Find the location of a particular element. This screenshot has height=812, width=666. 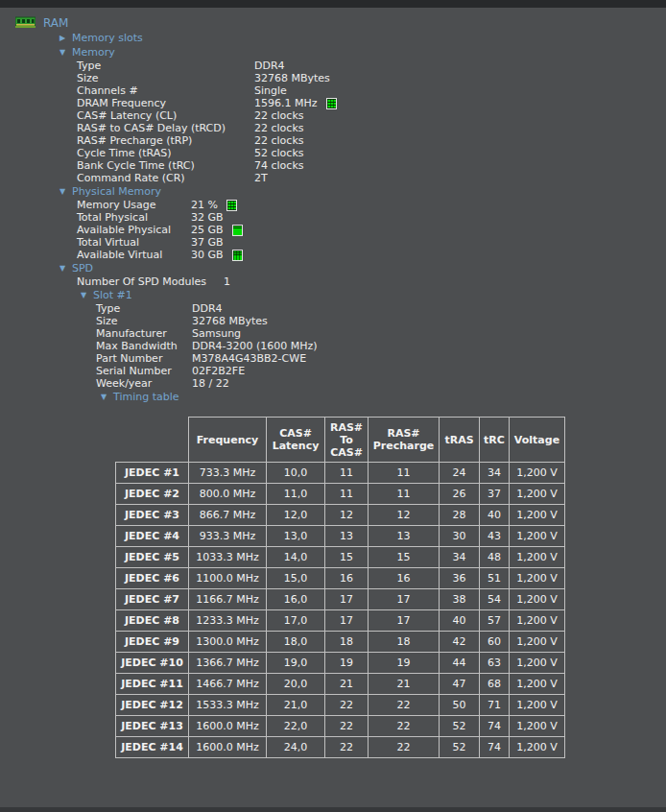

info-label: Bank Cycle Time (tRC) is located at coordinates (165, 165).